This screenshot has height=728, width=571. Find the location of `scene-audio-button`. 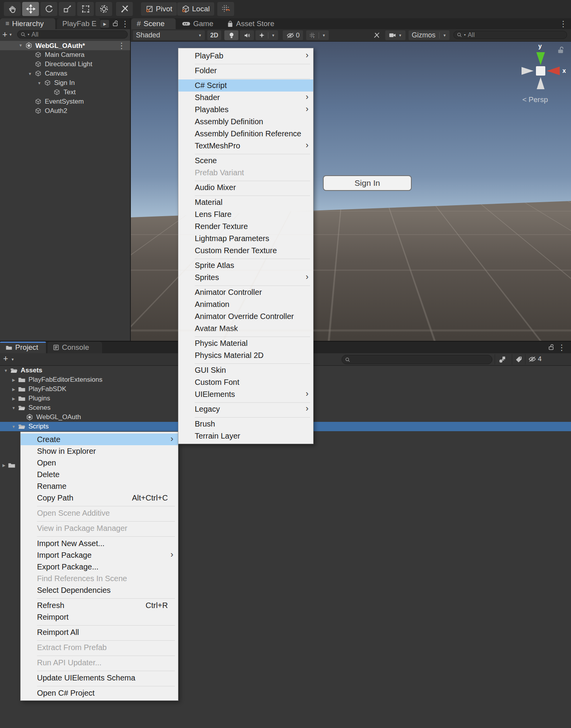

scene-audio-button is located at coordinates (247, 35).